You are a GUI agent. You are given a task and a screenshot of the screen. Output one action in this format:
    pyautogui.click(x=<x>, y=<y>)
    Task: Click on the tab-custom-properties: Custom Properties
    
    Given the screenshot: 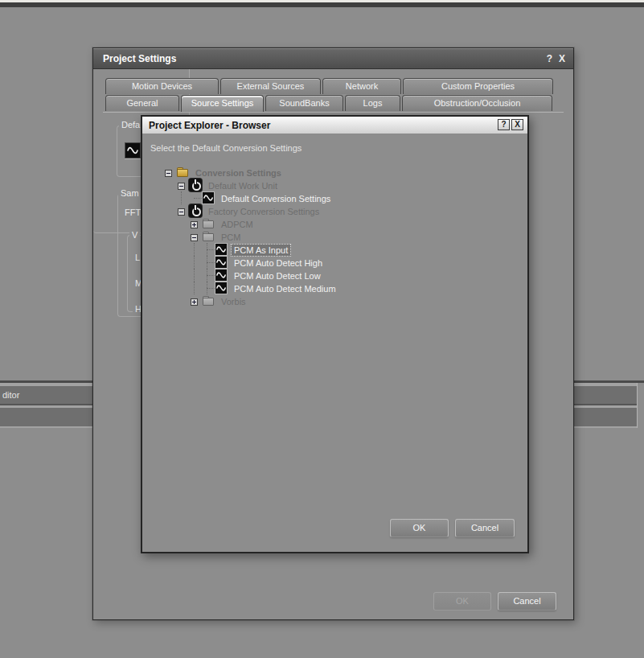 What is the action you would take?
    pyautogui.click(x=478, y=86)
    